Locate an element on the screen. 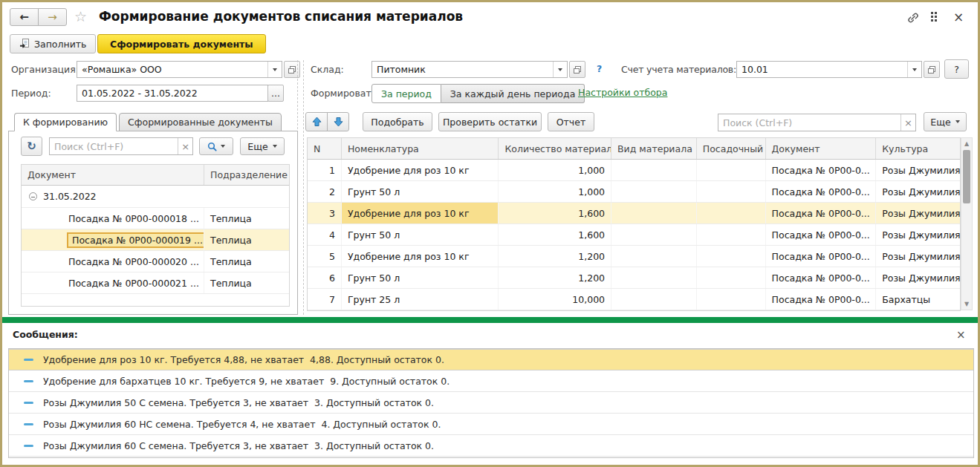 This screenshot has height=467, width=980. vertical-scrollbar: ▲ ▼ is located at coordinates (967, 224).